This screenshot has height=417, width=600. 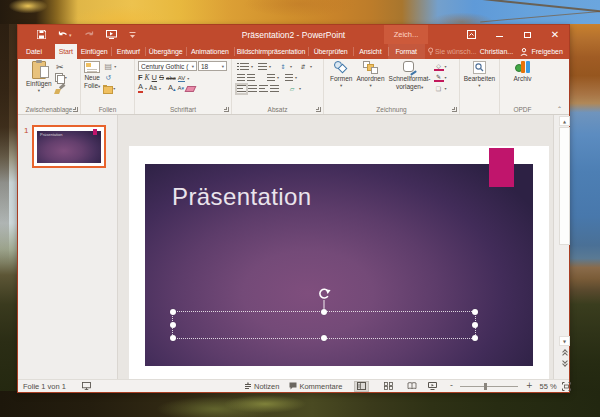 What do you see at coordinates (324, 312) in the screenshot?
I see `resize-handle-n` at bounding box center [324, 312].